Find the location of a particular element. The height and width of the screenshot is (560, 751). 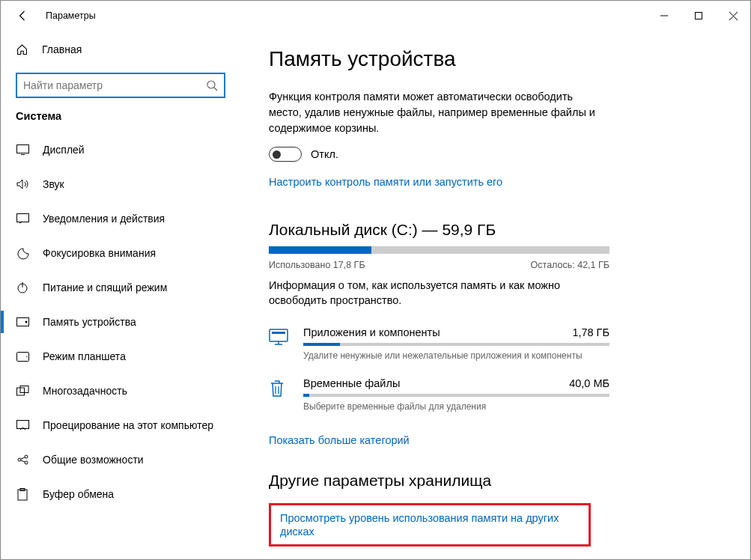

highlighted-link-box: Просмотреть уровень использования памяти… is located at coordinates (430, 525).